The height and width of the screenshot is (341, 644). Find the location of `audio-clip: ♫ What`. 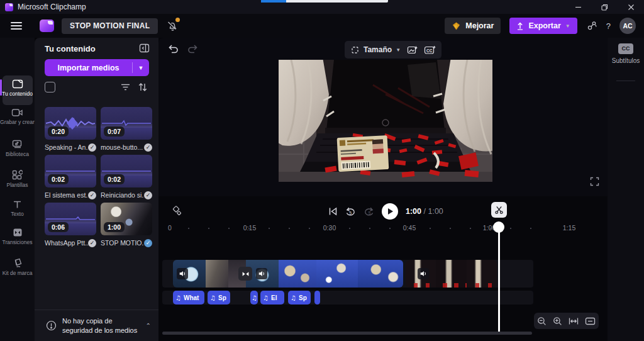

audio-clip: ♫ What is located at coordinates (189, 298).